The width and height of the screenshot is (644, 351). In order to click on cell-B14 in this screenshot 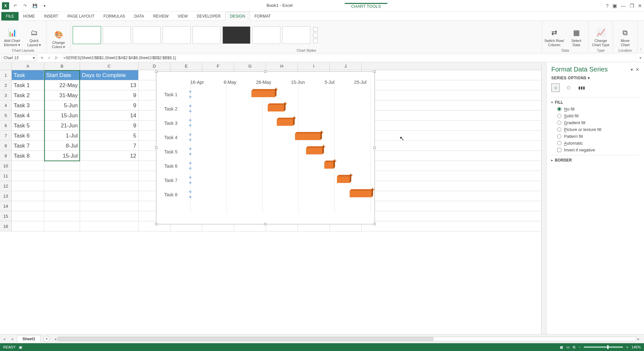, I will do `click(62, 206)`.